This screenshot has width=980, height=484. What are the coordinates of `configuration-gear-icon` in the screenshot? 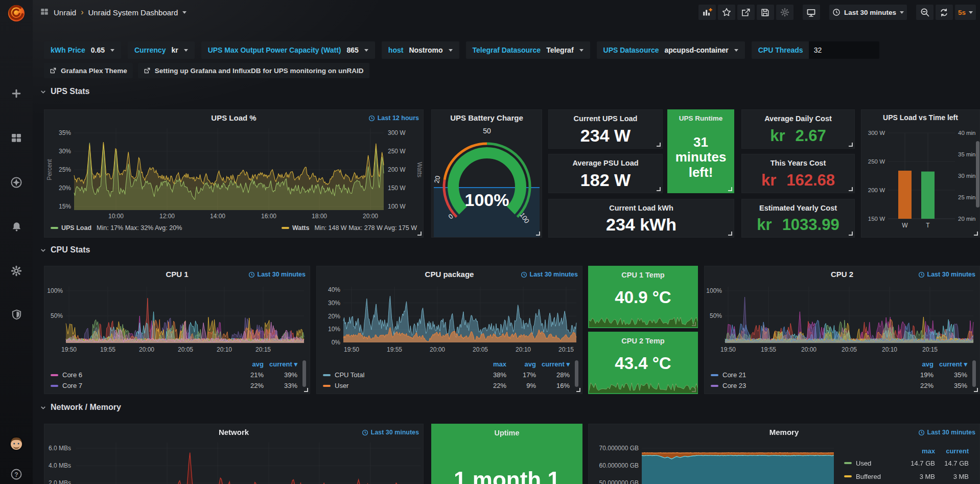 It's located at (16, 271).